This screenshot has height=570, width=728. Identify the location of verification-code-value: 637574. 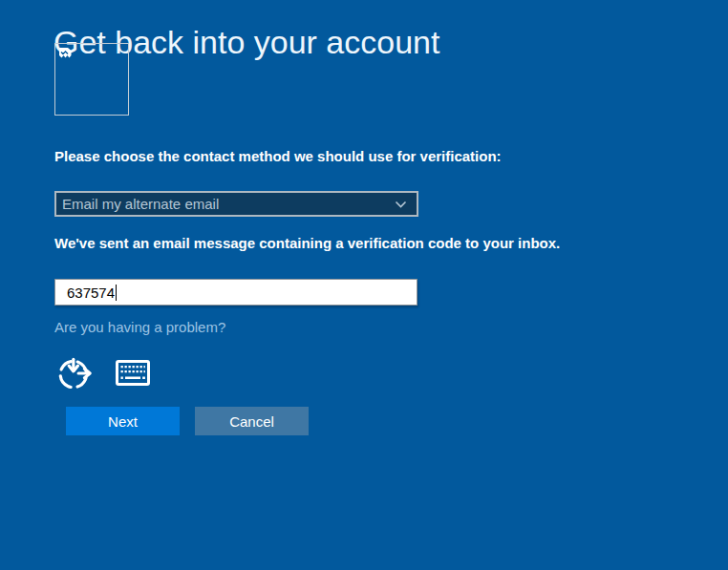
(91, 292).